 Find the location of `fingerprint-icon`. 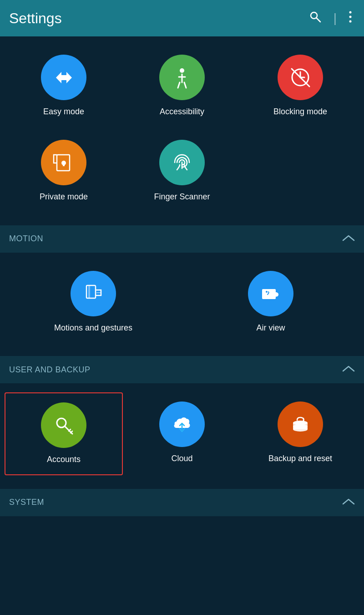

fingerprint-icon is located at coordinates (182, 163).